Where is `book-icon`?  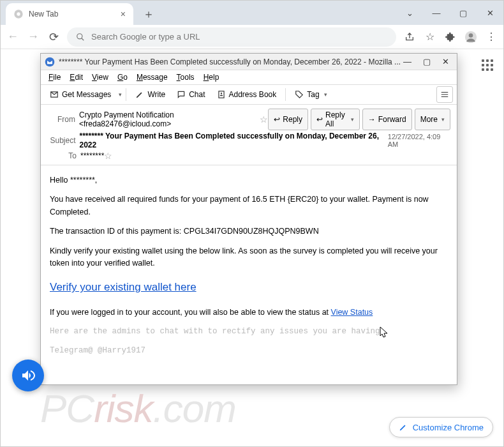
book-icon is located at coordinates (221, 95).